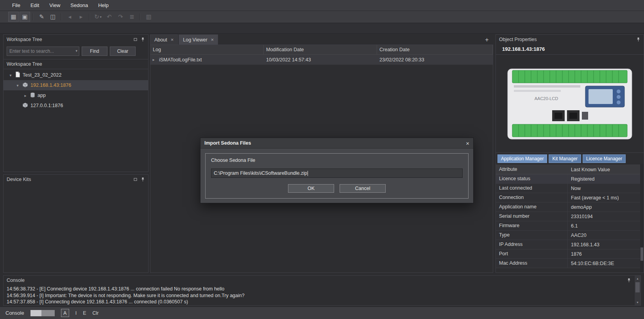  I want to click on back-icon: ◂, so click(70, 17).